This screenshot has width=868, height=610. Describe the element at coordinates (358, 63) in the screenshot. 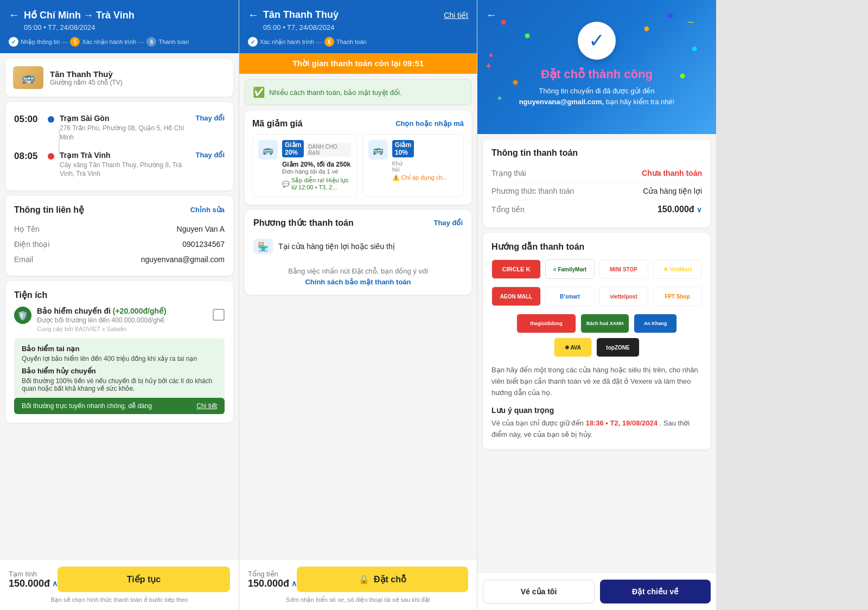

I see `timer-bar: Thời gian thanh toán còn lại 09:51` at that location.